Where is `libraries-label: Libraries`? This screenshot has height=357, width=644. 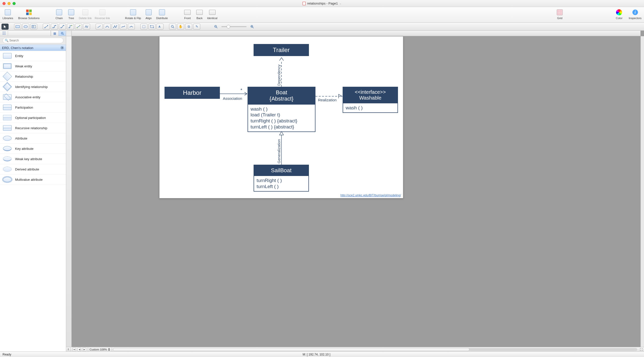 libraries-label: Libraries is located at coordinates (8, 18).